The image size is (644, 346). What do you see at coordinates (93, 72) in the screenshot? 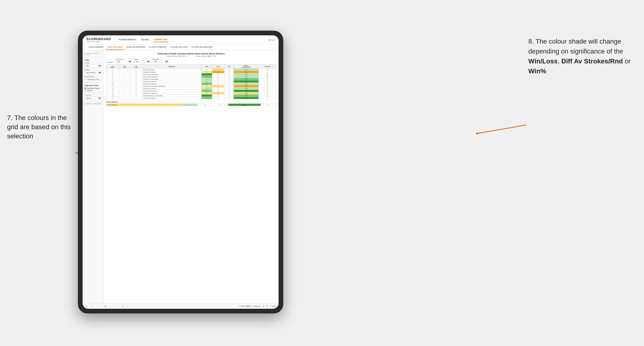
I see `division-select: NCAA Division I` at bounding box center [93, 72].